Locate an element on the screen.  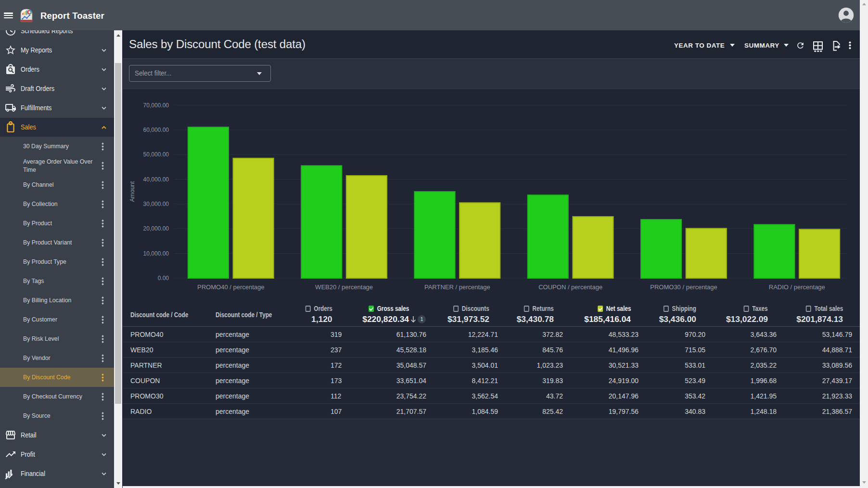
svg-text: COUPON / percentage is located at coordinates (571, 287).